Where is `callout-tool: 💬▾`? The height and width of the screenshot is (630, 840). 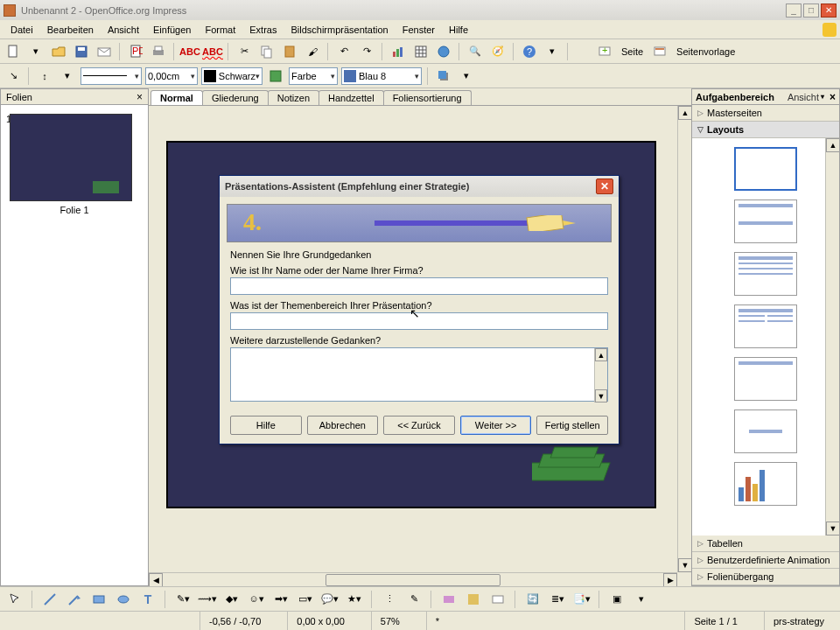
callout-tool: 💬▾ is located at coordinates (330, 599).